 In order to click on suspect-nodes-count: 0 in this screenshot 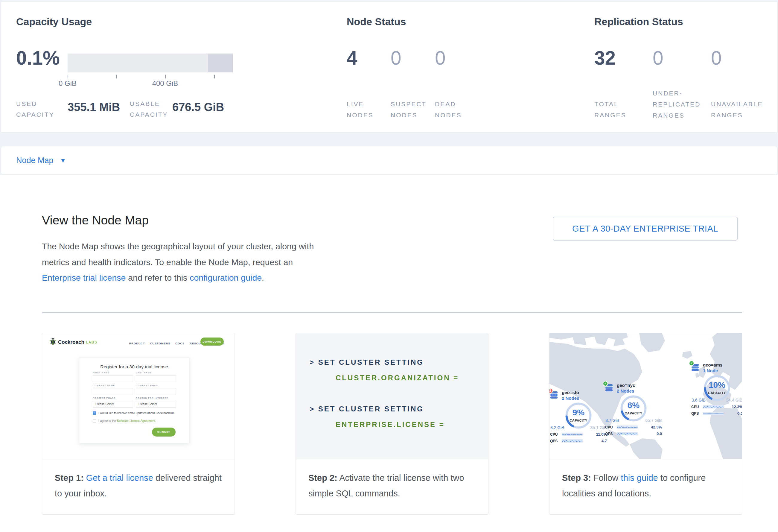, I will do `click(396, 58)`.